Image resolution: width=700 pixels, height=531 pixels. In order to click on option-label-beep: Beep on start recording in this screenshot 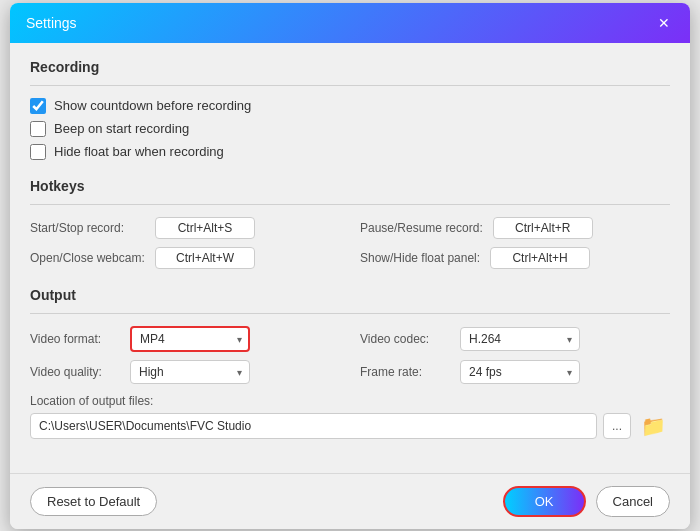, I will do `click(122, 128)`.